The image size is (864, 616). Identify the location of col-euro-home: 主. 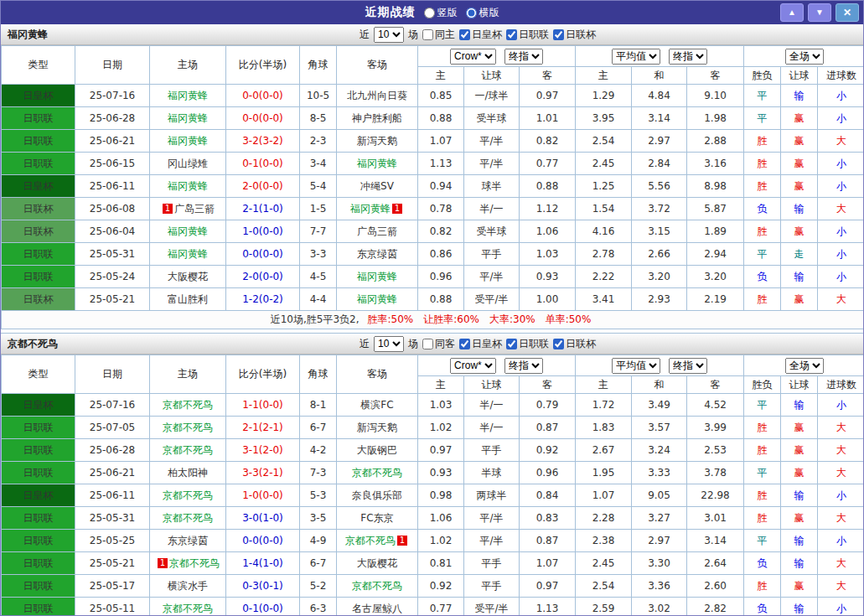
(603, 386).